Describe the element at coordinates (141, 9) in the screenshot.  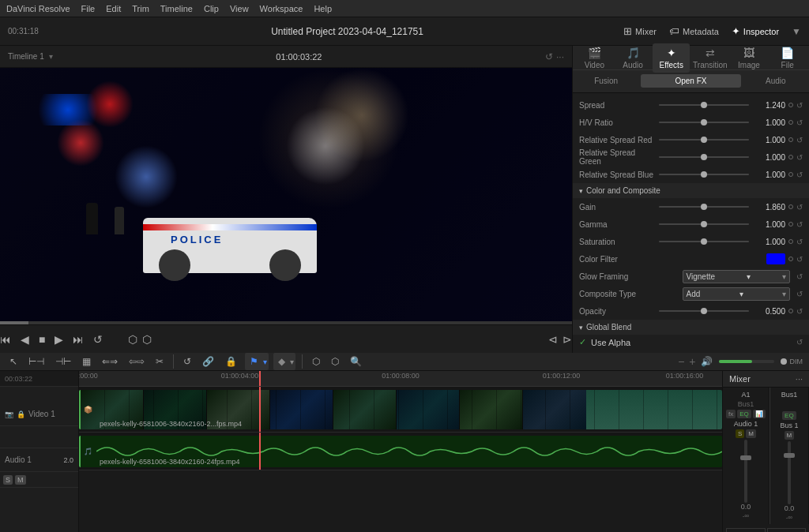
I see `menu-item-trim: Trim` at that location.